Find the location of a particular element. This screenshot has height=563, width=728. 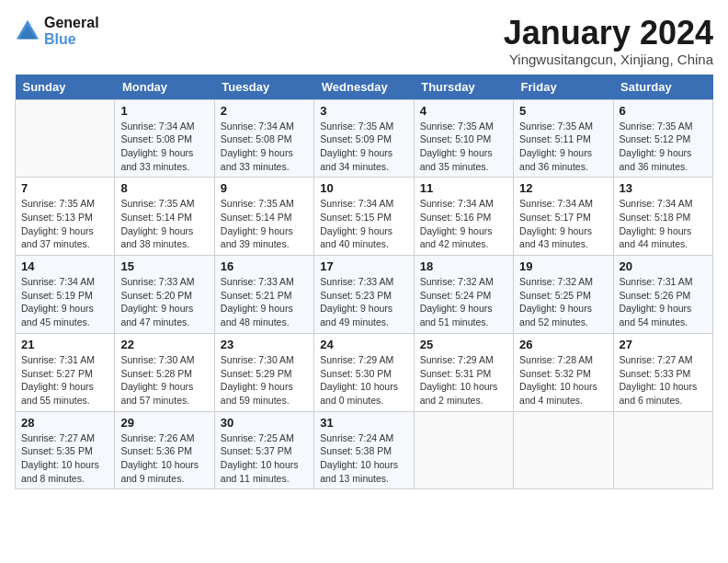

calendar-cell: 14Sunrise: 7:34 AMSunset: 5:19 PMDayligh… is located at coordinates (65, 294).